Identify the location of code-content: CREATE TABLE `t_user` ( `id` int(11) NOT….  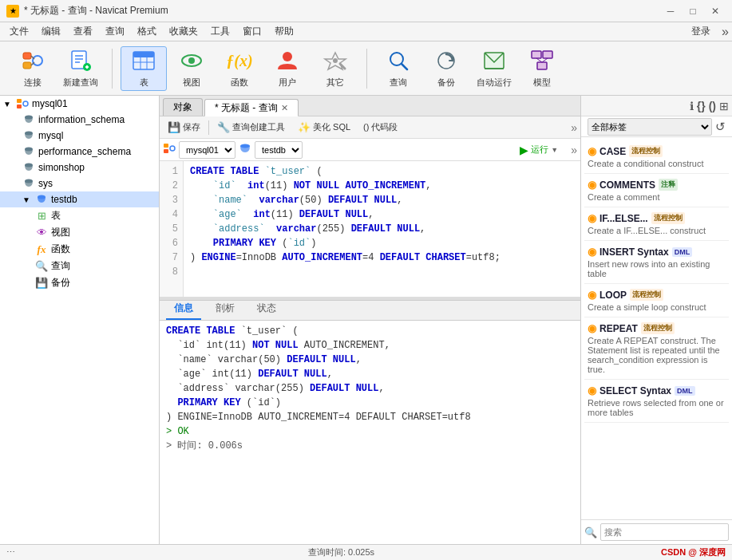
(382, 229).